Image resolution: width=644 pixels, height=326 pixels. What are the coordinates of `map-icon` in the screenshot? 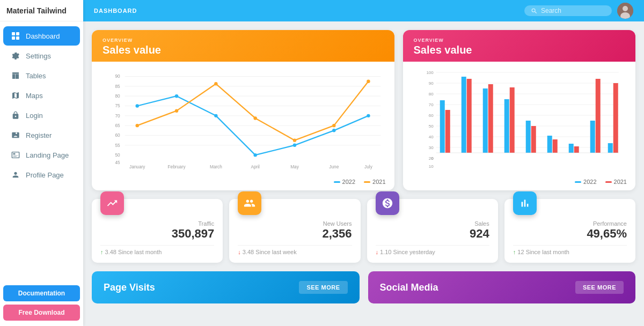 It's located at (16, 95).